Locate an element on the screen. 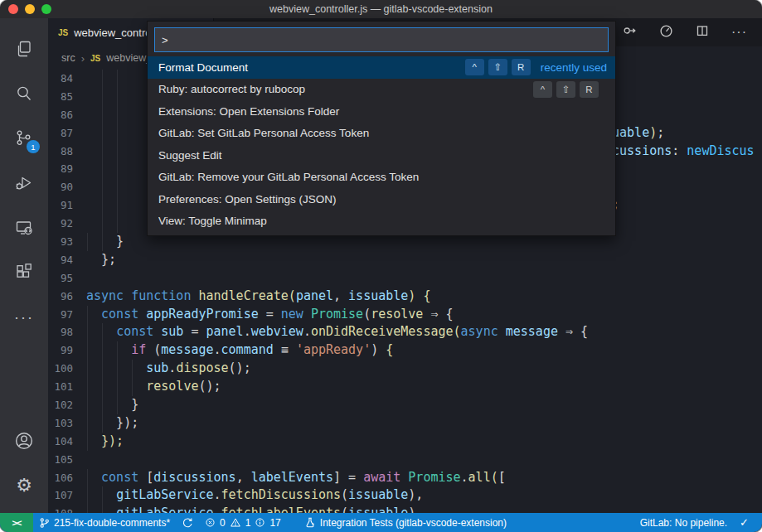 This screenshot has width=762, height=532. scm-badge: 1 is located at coordinates (33, 147).